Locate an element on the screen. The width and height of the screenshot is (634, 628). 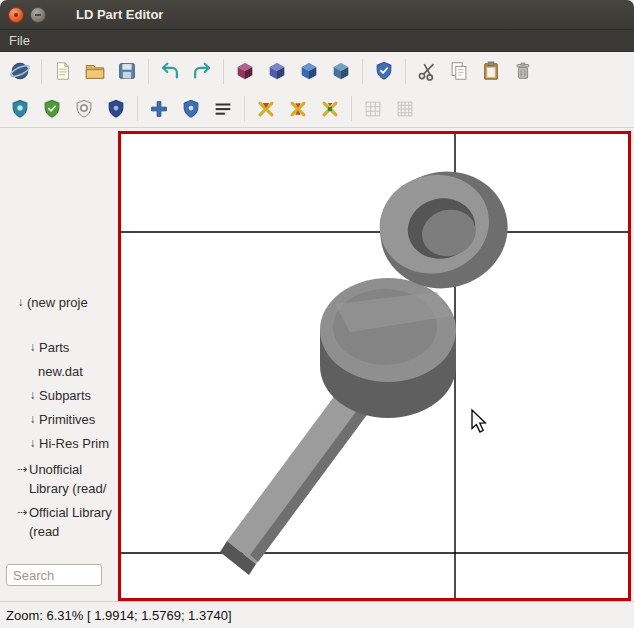
shield-green-icon is located at coordinates (52, 109).